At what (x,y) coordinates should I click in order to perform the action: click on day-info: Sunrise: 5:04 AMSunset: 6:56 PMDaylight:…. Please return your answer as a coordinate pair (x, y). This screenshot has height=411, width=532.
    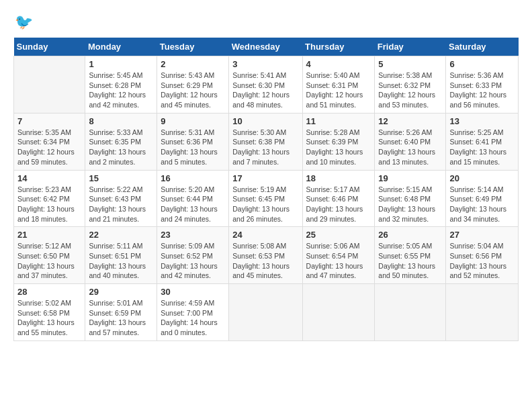
    Looking at the image, I should click on (482, 261).